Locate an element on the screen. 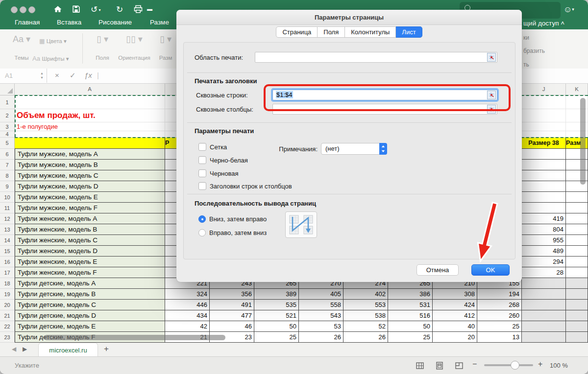 The width and height of the screenshot is (588, 374). row-header-22: 22 is located at coordinates (7, 327).